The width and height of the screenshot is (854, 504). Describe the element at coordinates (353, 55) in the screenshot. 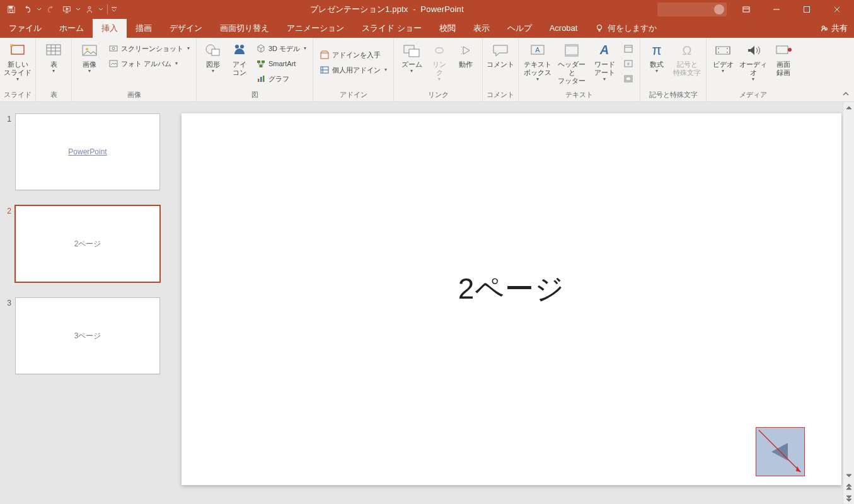

I see `get-addins-button: アドインを入手` at that location.